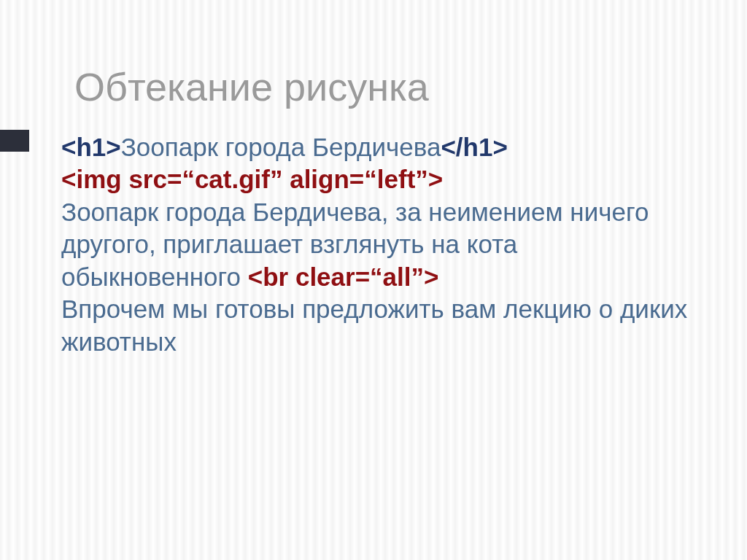 The image size is (747, 560). Describe the element at coordinates (15, 141) in the screenshot. I see `accent-bar-top` at that location.